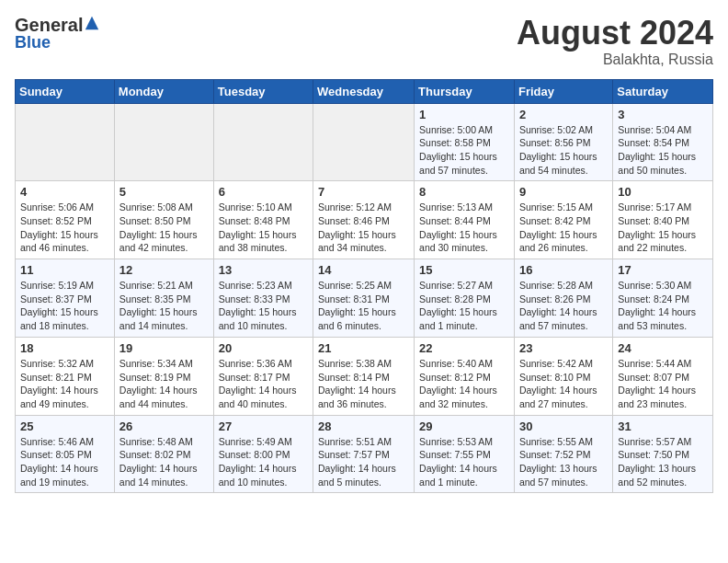 The height and width of the screenshot is (563, 728). I want to click on day-number: 12, so click(164, 270).